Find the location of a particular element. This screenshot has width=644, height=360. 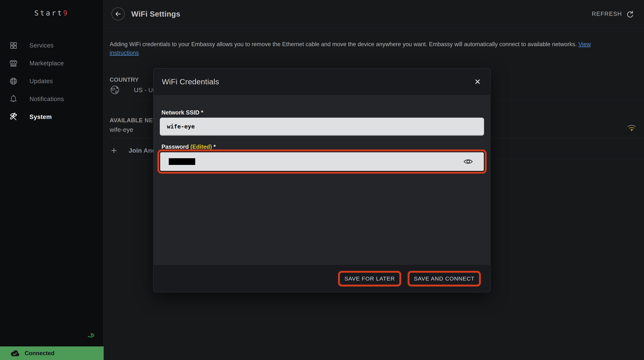

save-and-connect-button: SAVE AND CONNECT is located at coordinates (444, 279).